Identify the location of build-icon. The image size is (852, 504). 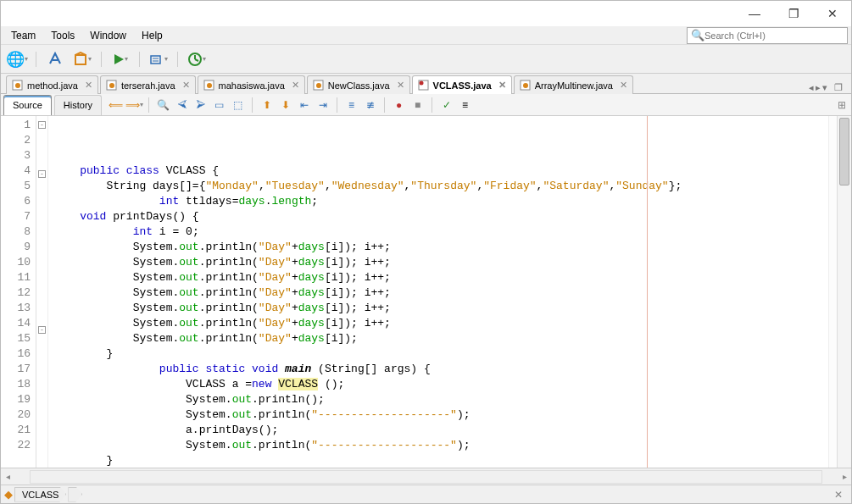
(55, 59).